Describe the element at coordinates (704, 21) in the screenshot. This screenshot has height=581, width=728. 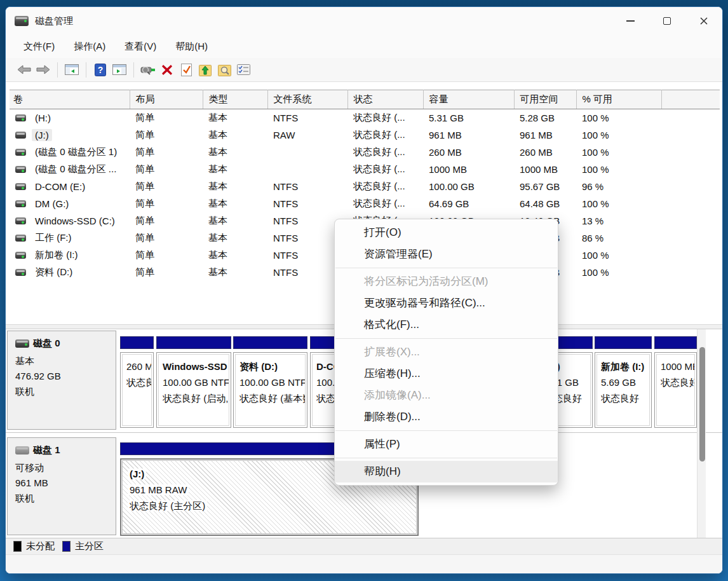
I see `close-icon` at that location.